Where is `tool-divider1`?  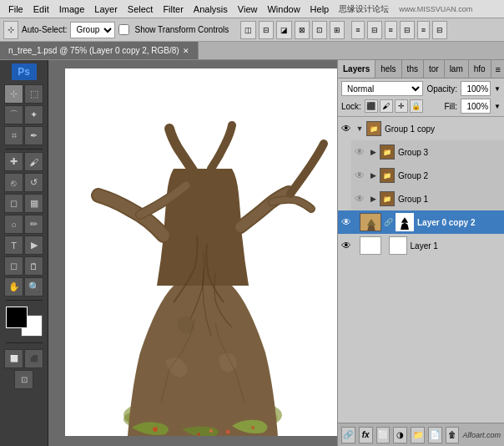
tool-divider1 is located at coordinates (24, 149).